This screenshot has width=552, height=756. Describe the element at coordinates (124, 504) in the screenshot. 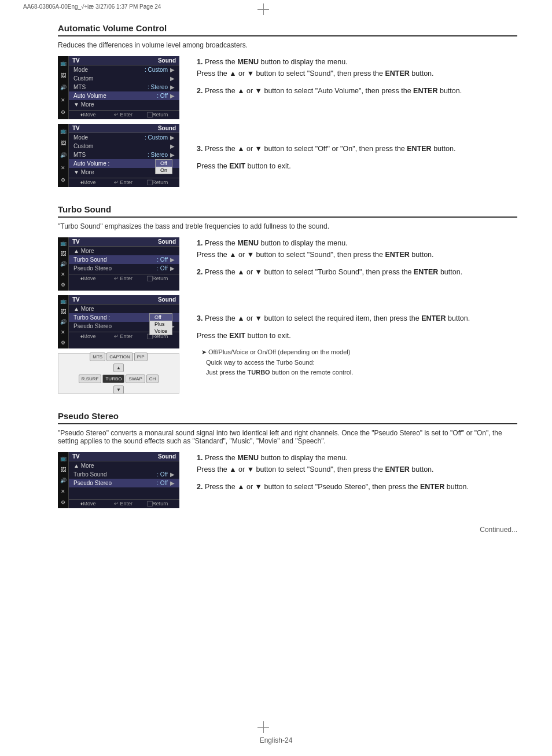

I see `tv-footer-pseudo-1: ♦Move ↵ Enter ⃞ Return` at that location.